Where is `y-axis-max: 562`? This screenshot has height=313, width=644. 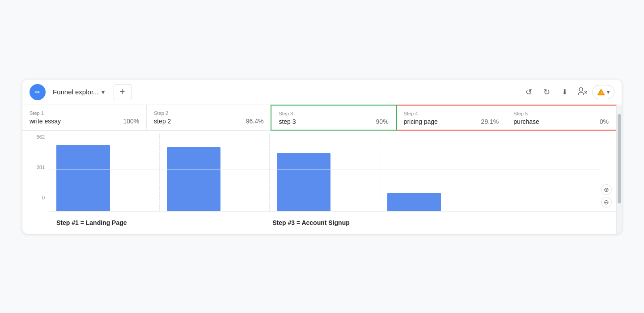 y-axis-max: 562 is located at coordinates (41, 137).